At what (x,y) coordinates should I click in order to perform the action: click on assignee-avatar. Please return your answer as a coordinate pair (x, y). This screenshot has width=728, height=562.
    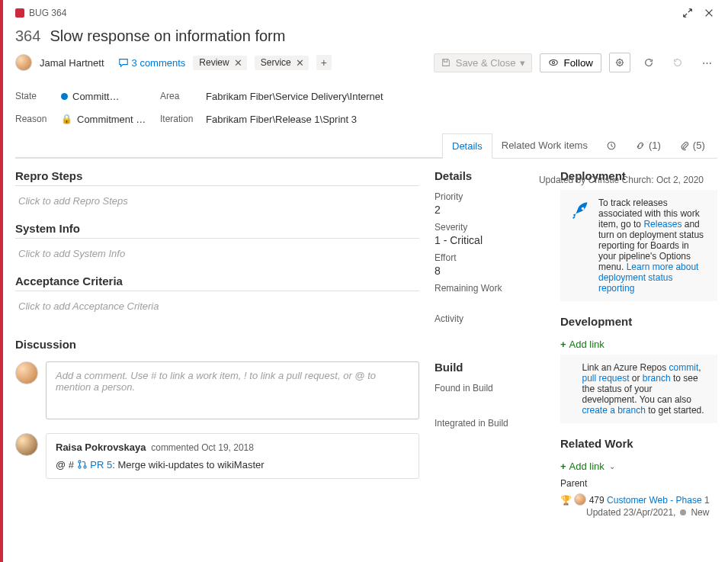
    Looking at the image, I should click on (24, 63).